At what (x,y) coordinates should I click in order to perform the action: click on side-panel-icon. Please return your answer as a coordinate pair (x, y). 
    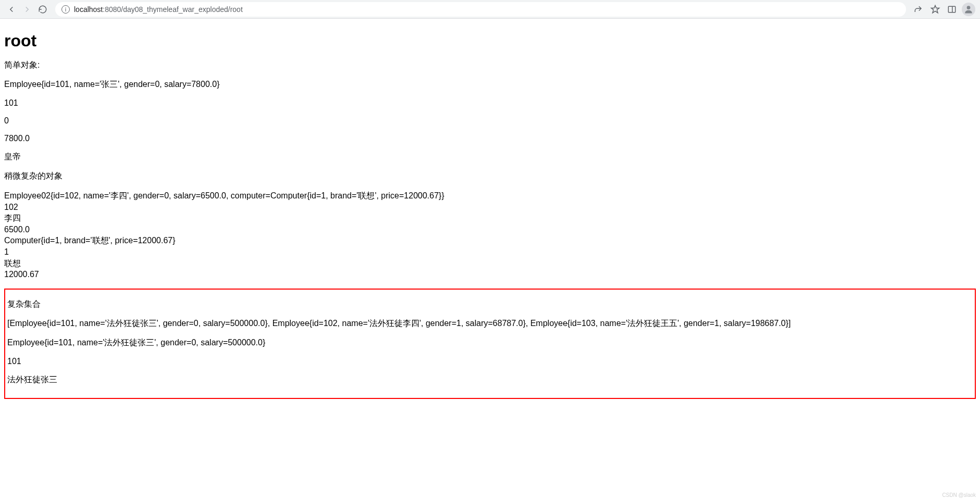
    Looking at the image, I should click on (952, 9).